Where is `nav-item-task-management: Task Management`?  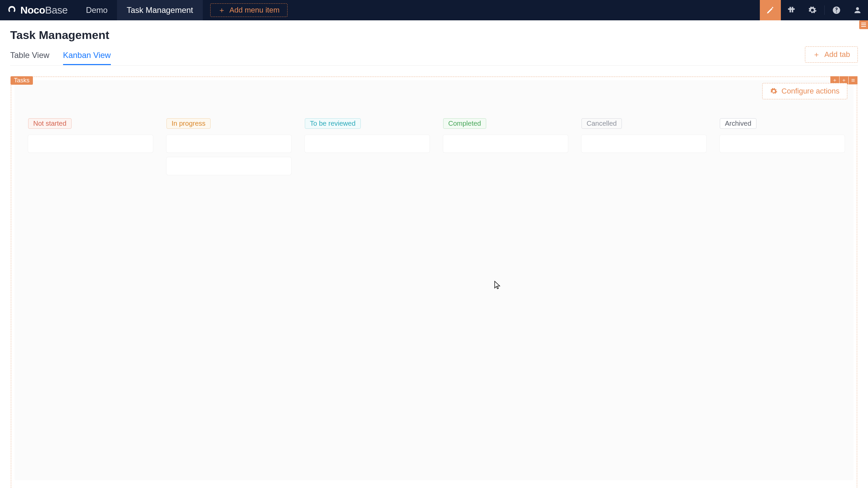 nav-item-task-management: Task Management is located at coordinates (160, 10).